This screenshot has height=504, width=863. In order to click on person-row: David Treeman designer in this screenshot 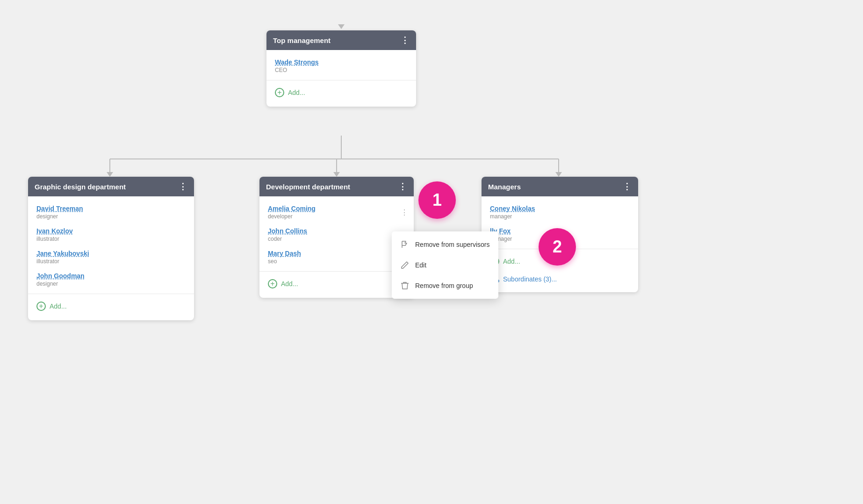, I will do `click(111, 212)`.